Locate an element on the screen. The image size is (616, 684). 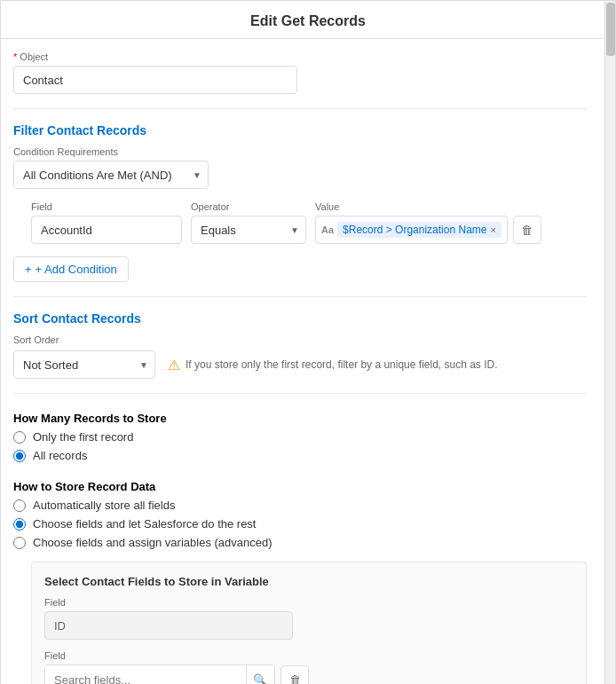
radio-advanced-label: Choose fields and assign variables (adva… is located at coordinates (153, 543).